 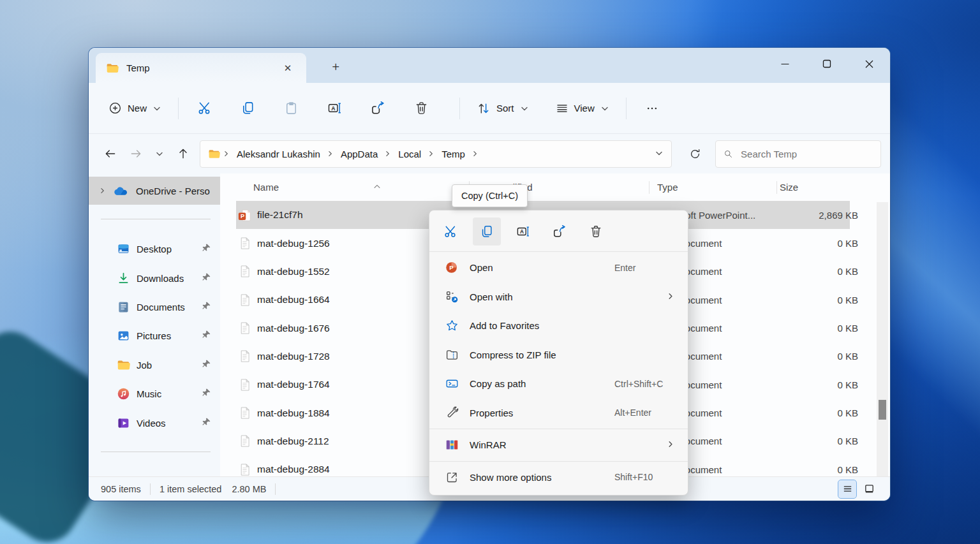 What do you see at coordinates (452, 445) in the screenshot?
I see `winrar-icon` at bounding box center [452, 445].